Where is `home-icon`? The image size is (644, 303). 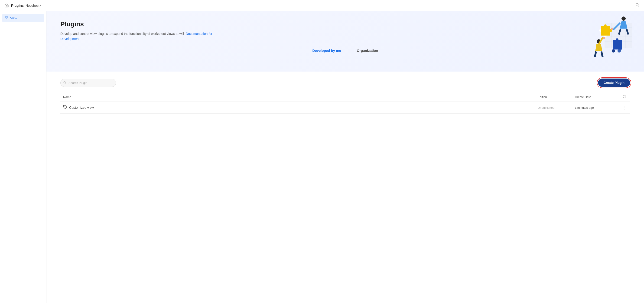 home-icon is located at coordinates (7, 6).